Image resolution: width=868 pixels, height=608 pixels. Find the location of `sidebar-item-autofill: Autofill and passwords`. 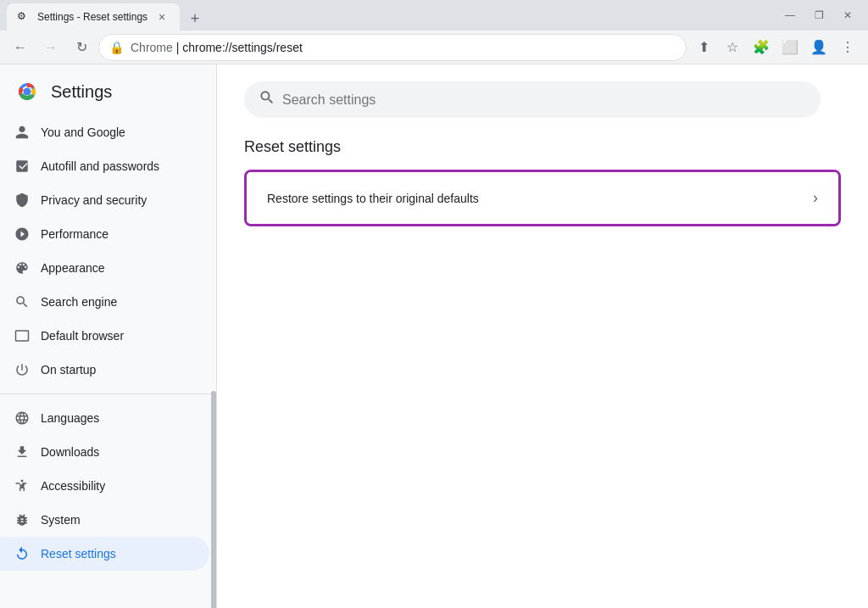

sidebar-item-autofill: Autofill and passwords is located at coordinates (105, 166).